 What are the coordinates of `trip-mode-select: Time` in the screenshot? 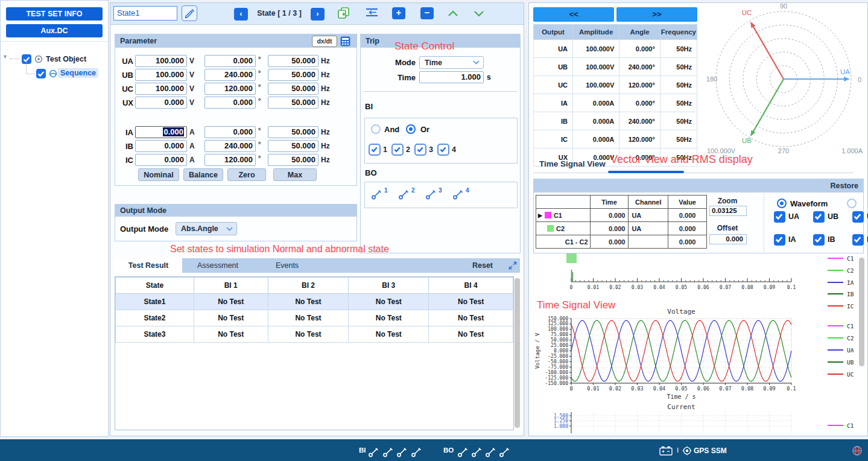 It's located at (451, 63).